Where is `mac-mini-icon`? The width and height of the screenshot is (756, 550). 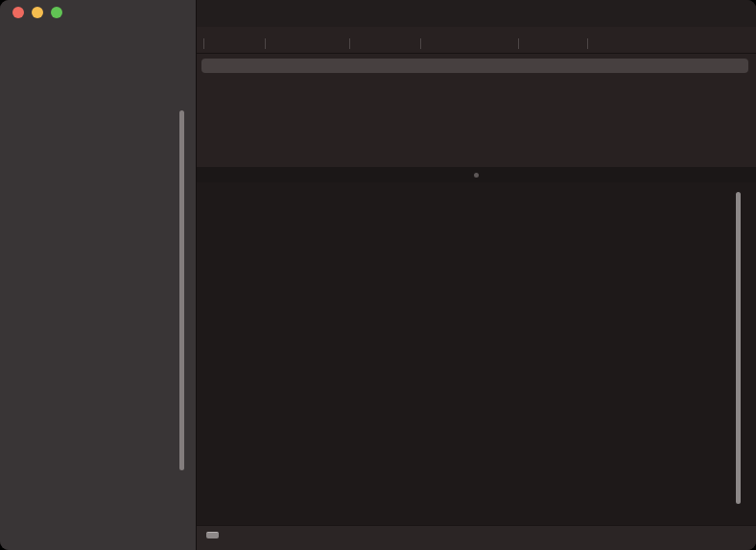
mac-mini-icon is located at coordinates (213, 536).